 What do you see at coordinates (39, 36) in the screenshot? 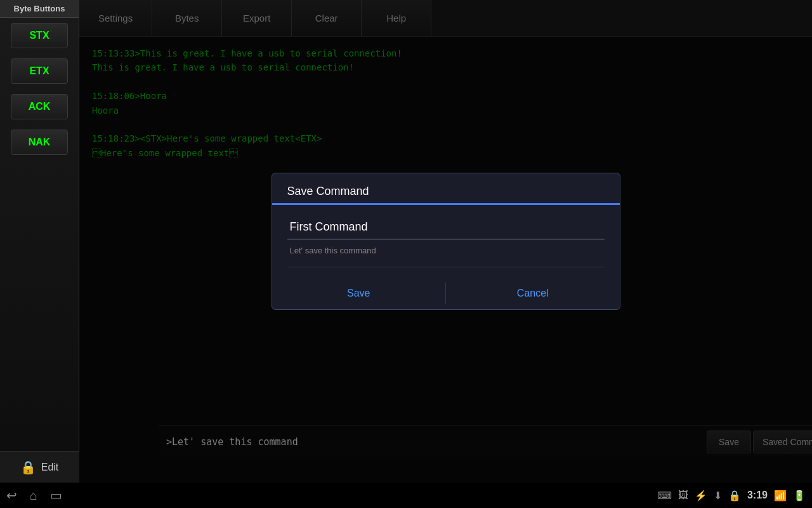
I see `stx-button: STX` at bounding box center [39, 36].